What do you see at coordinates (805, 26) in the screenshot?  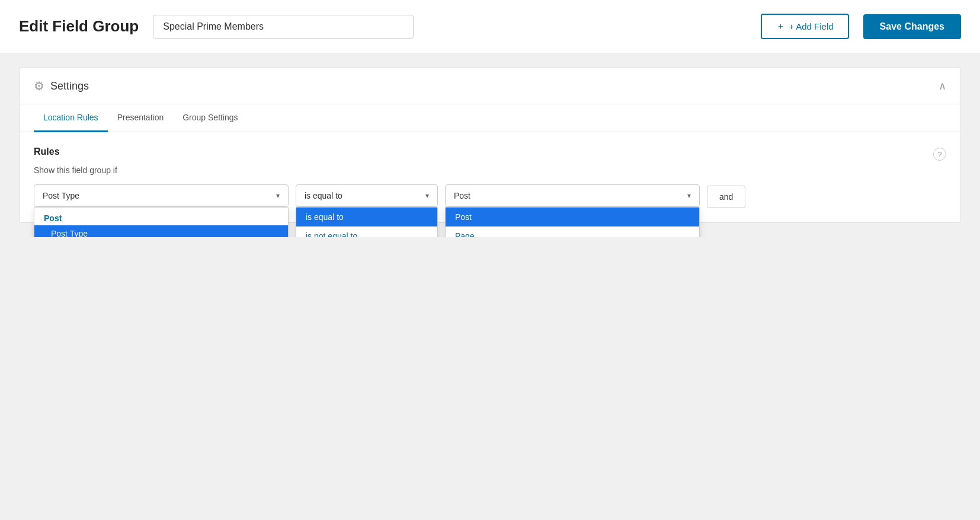 I see `add-field-button: ＋ + Add Field` at bounding box center [805, 26].